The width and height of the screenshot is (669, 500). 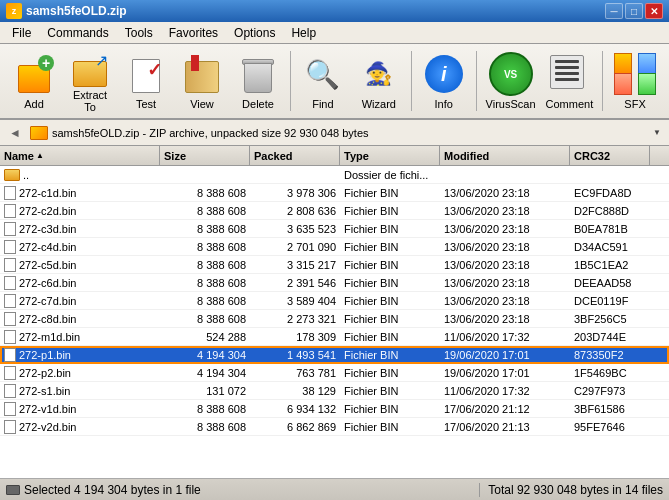 I want to click on table-row: 272-c6d.bin8 388 6082 391 546Fichier BIN…, so click(x=334, y=283).